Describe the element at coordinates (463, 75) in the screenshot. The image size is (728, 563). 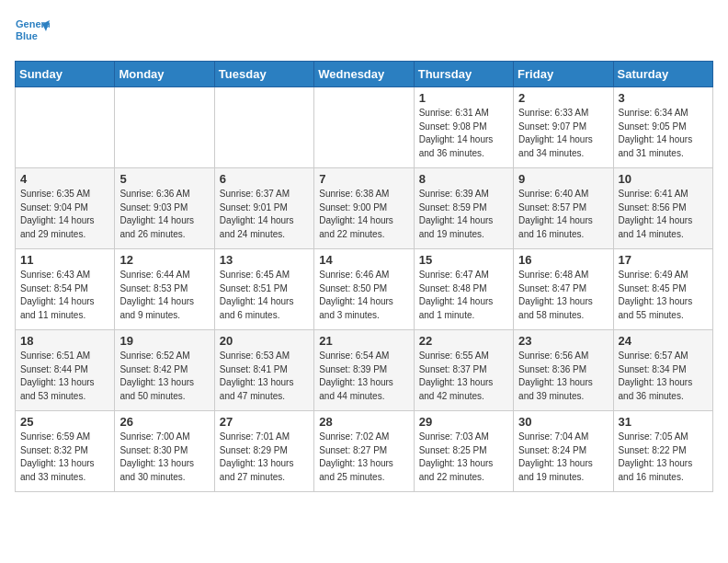
I see `col-header-thursday: Thursday` at that location.